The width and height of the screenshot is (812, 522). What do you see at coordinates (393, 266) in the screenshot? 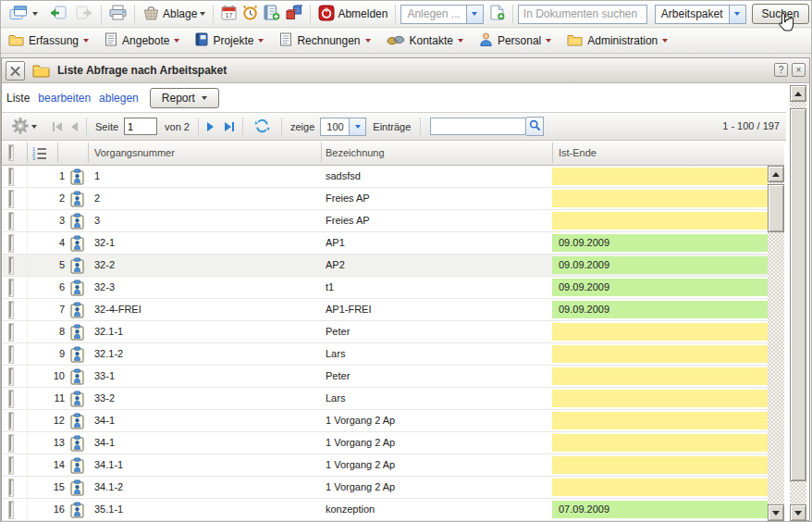
I see `table-row: 5 32-2 AP2 09.09.2009` at bounding box center [393, 266].